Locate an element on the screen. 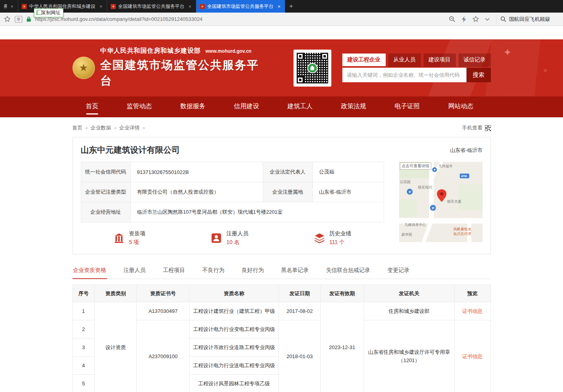 The image size is (563, 392). table-header-row: 序号 资质类别 资质证书号 资质名称 发证日期 发证有效期 发证机关 预览 is located at coordinates (281, 294).